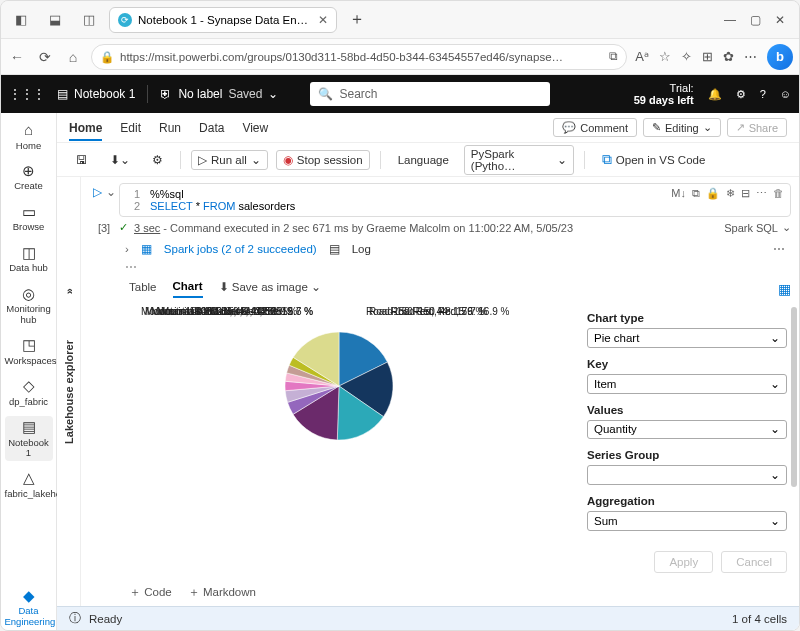 The height and width of the screenshot is (631, 800). Describe the element at coordinates (29, 306) in the screenshot. I see `rail-monitoring: ◎Monitoring hub` at that location.